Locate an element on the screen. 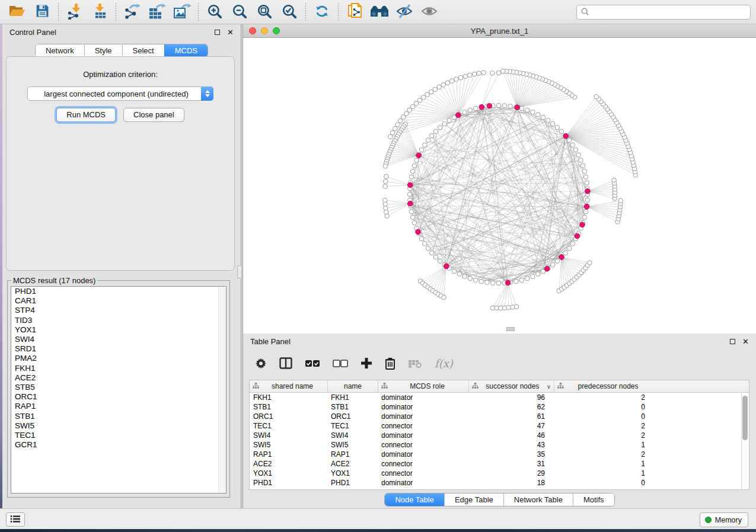 The width and height of the screenshot is (756, 532). network-titlebar: YPA_prune.txt_1 is located at coordinates (499, 31).